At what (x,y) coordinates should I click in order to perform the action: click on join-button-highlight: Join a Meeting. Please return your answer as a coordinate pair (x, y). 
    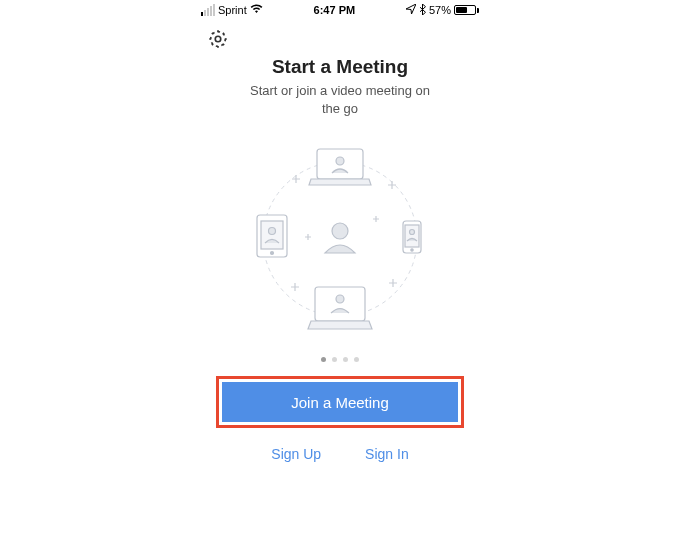
    Looking at the image, I should click on (340, 402).